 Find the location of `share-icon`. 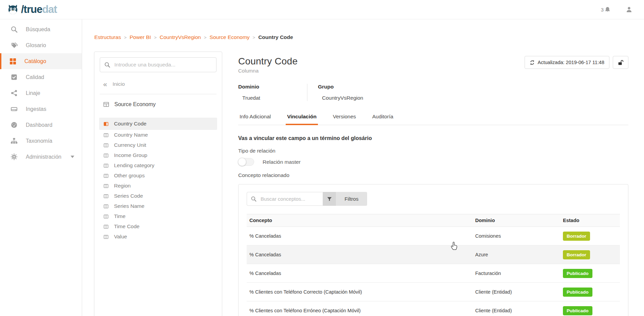

share-icon is located at coordinates (14, 93).